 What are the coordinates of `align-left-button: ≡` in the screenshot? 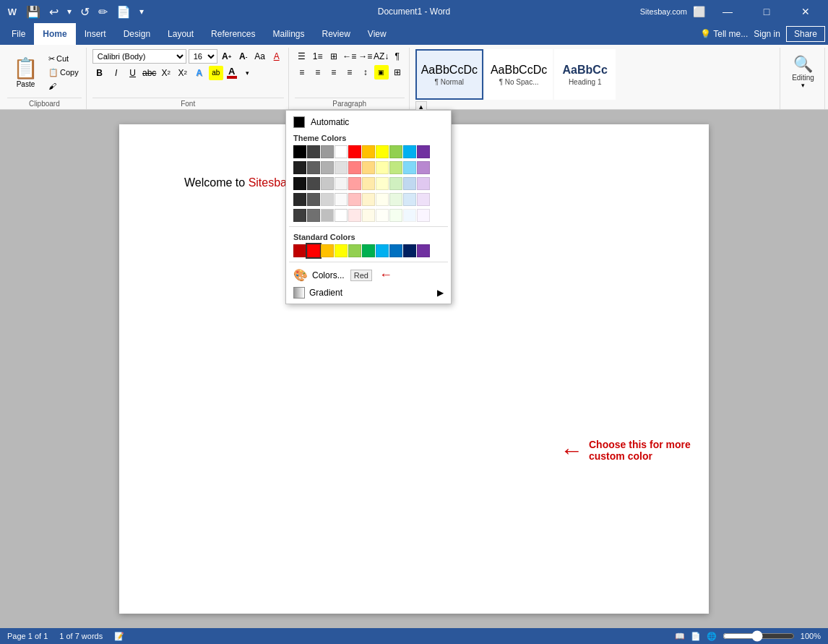 It's located at (302, 72).